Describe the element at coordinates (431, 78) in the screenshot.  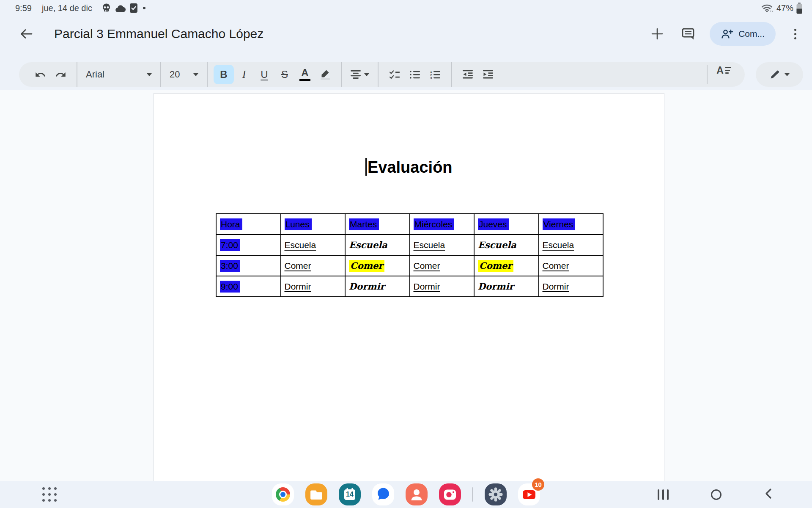
I see `svg-text: 3` at that location.